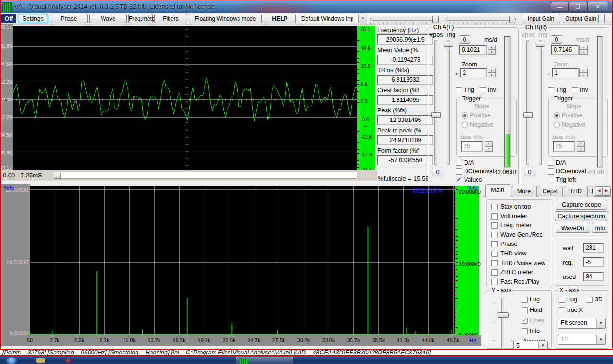 This screenshot has width=613, height=364. I want to click on off-button: Off, so click(9, 19).